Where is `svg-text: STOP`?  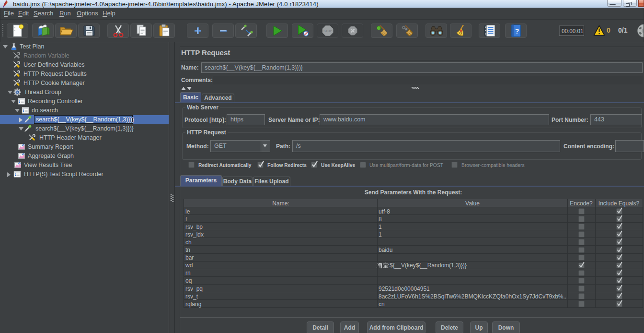
svg-text: STOP is located at coordinates (328, 31).